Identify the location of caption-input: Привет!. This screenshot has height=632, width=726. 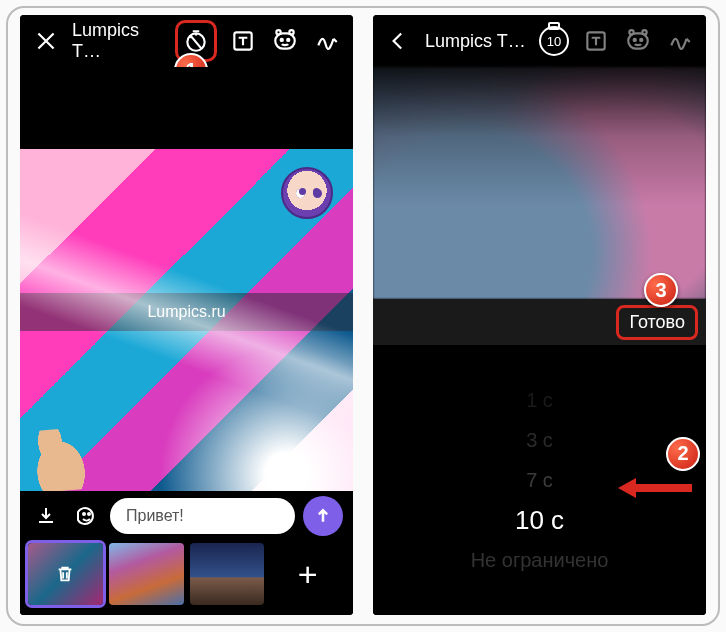
(202, 516).